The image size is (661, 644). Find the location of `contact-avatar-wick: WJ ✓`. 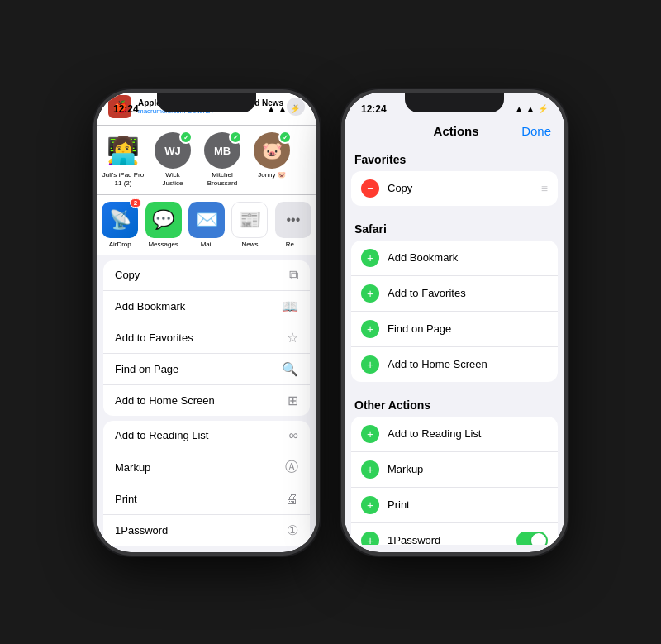

contact-avatar-wick: WJ ✓ is located at coordinates (173, 150).